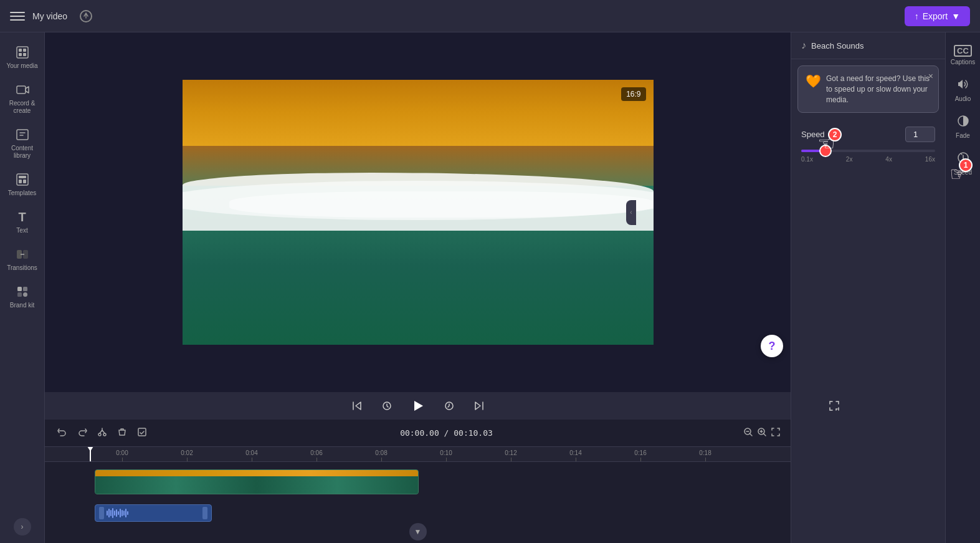  What do you see at coordinates (446, 433) in the screenshot?
I see `time-display: 00:00.00 / 00:10.03` at bounding box center [446, 433].